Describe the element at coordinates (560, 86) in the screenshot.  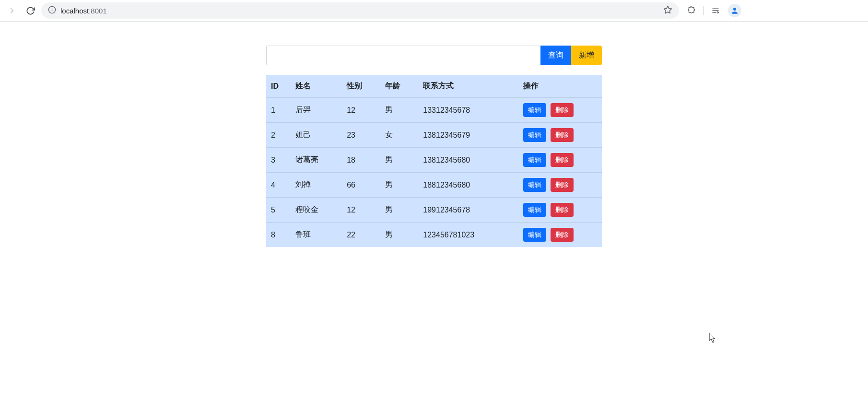
I see `header-action: 操作` at that location.